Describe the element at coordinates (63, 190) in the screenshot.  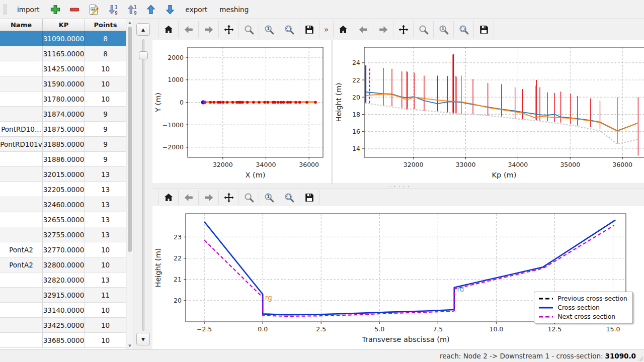
I see `table-row: 32205.000013` at that location.